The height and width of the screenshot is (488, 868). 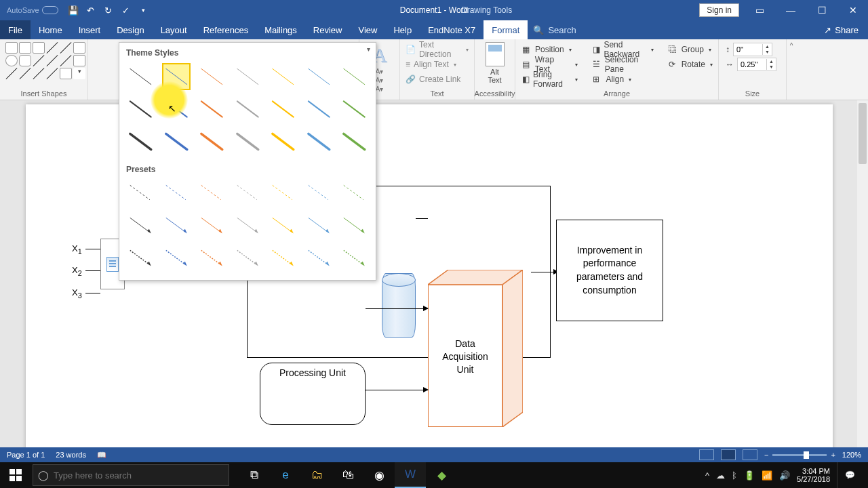 I want to click on text-effects-icon: A▾, so click(x=380, y=89).